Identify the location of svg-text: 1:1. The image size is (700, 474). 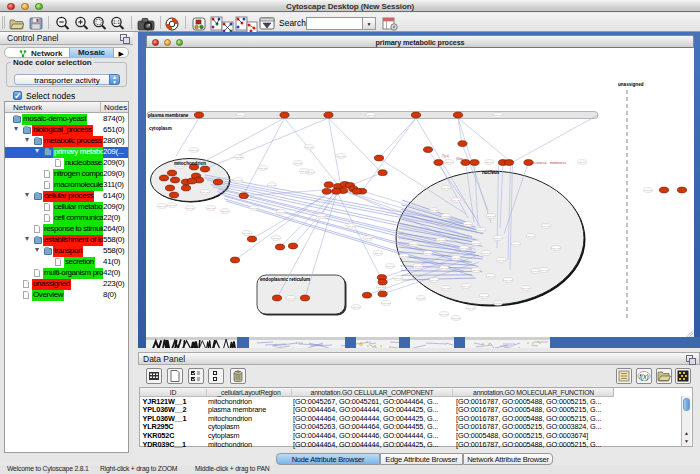
(116, 22).